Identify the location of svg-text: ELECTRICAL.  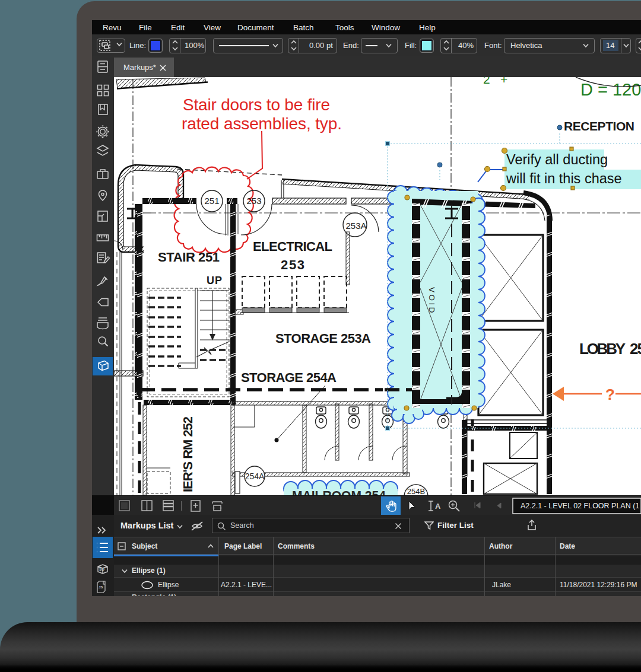
(293, 247).